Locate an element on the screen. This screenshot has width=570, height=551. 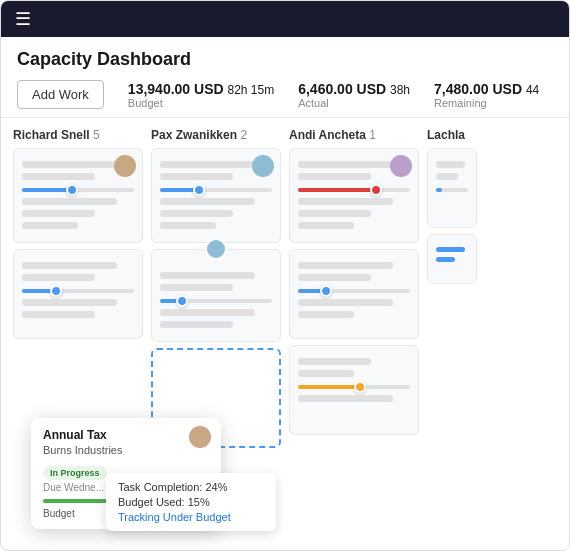
tooltip-title: Annual Tax is located at coordinates (126, 436).